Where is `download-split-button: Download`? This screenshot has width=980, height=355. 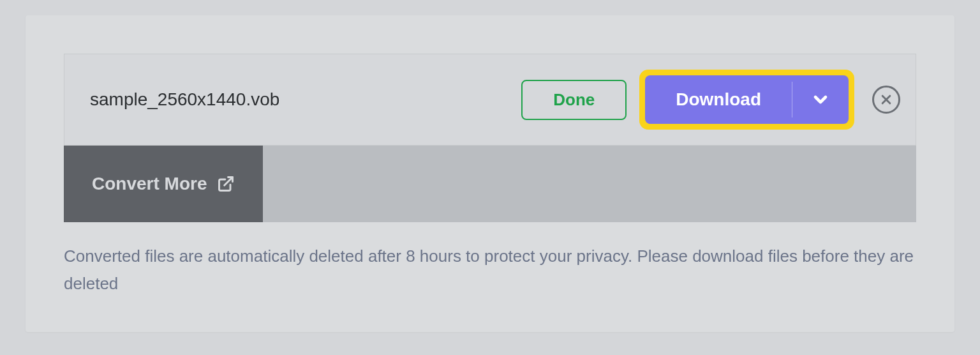
download-split-button: Download is located at coordinates (746, 100).